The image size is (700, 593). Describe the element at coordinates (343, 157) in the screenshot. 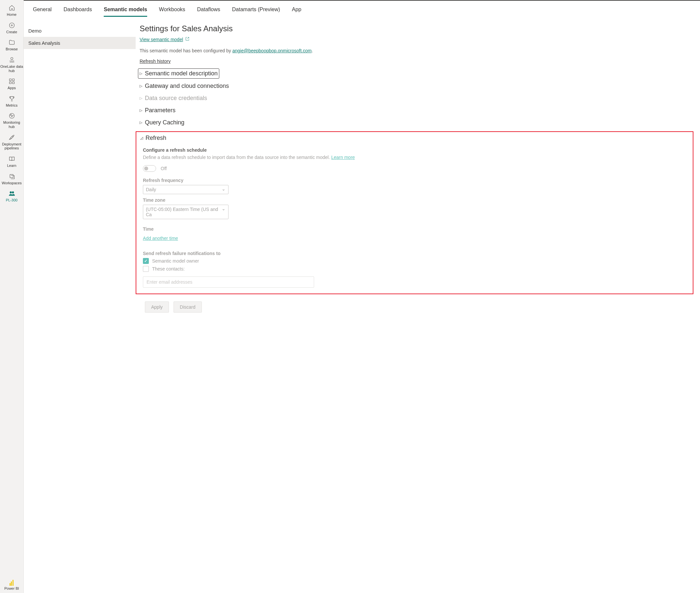

I see `learn-more-link: Learn more` at that location.